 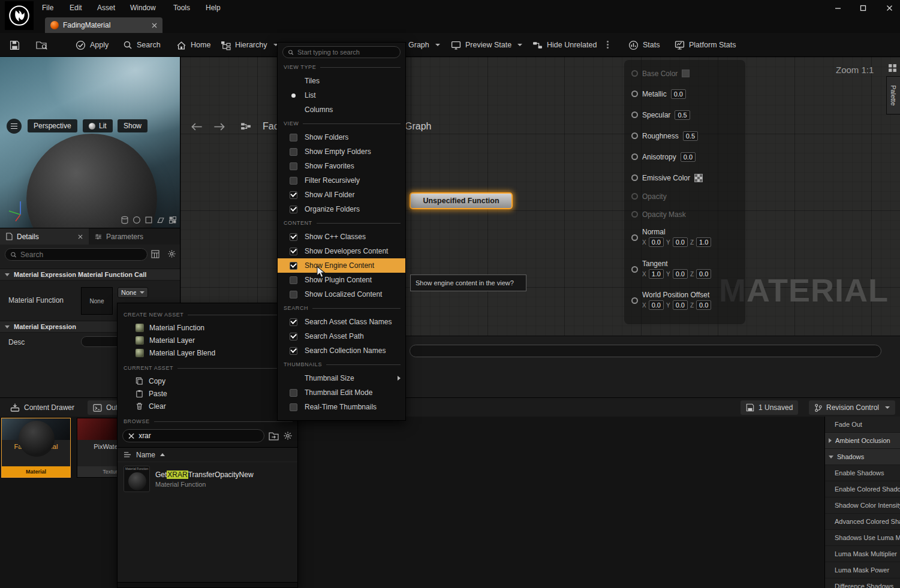 What do you see at coordinates (137, 220) in the screenshot?
I see `sphere-shape-button` at bounding box center [137, 220].